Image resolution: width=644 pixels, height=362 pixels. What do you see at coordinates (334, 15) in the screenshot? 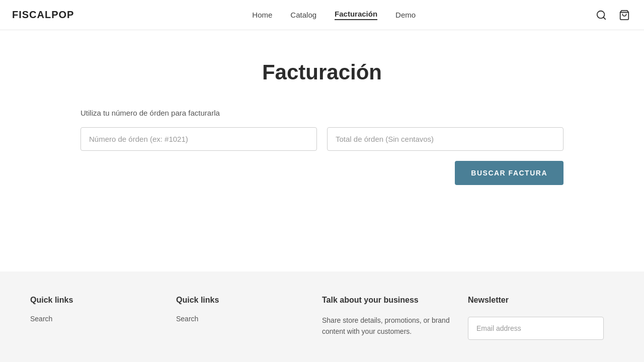
I see `main-nav: Home Catalog Facturación Demo` at bounding box center [334, 15].